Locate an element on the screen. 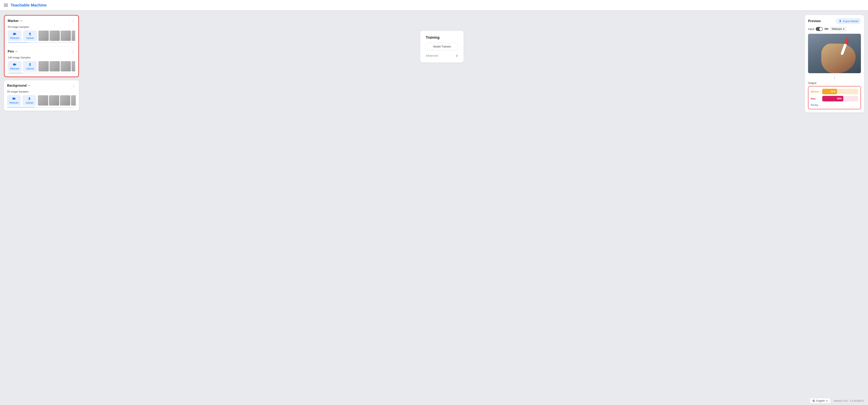 The width and height of the screenshot is (868, 405). bg-class-name: Background ✏ is located at coordinates (19, 86).